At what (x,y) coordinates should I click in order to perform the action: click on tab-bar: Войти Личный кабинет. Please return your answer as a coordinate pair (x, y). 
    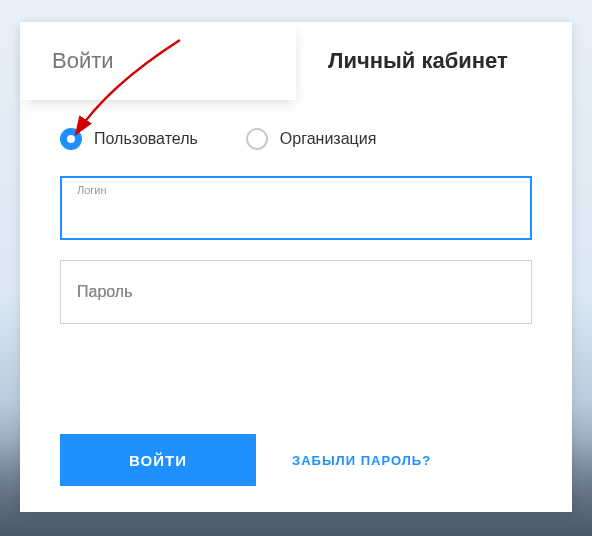
    Looking at the image, I should click on (296, 61).